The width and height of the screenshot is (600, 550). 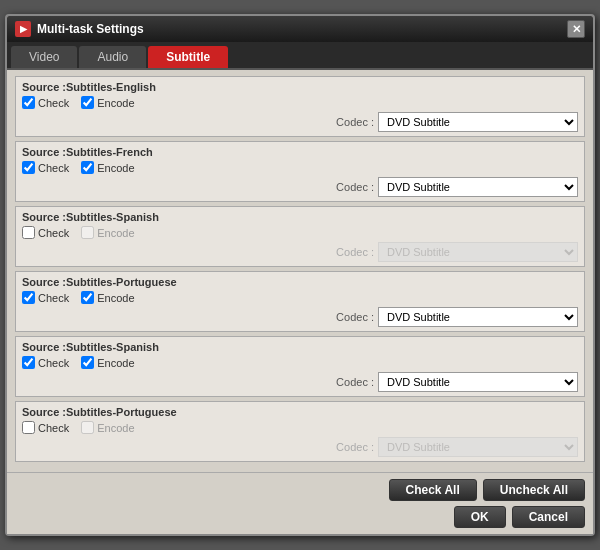 I want to click on codec-select-1: DVD Subtitle, so click(x=478, y=122).